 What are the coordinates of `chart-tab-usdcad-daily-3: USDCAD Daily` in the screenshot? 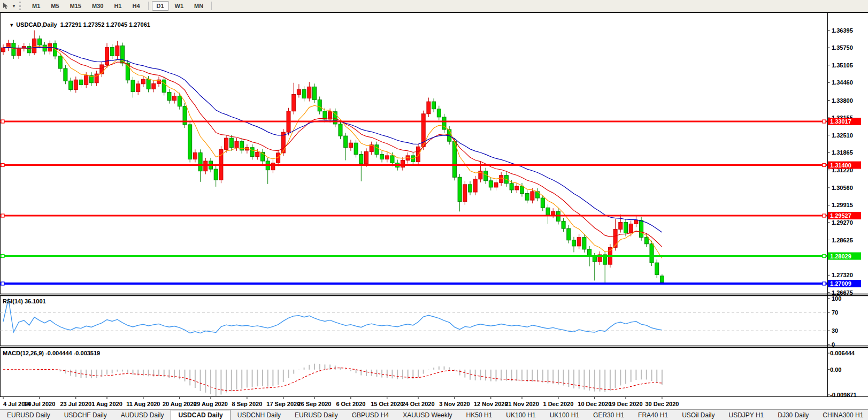 It's located at (200, 415).